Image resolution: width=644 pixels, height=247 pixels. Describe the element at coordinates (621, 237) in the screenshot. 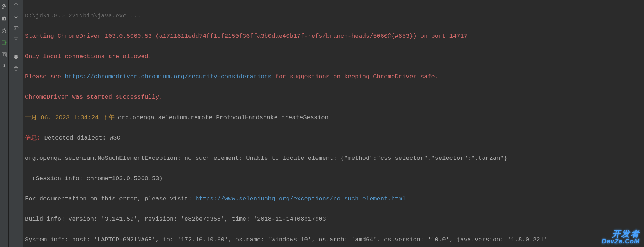

I see `watermark: 开发者 DevZe.CoM` at that location.